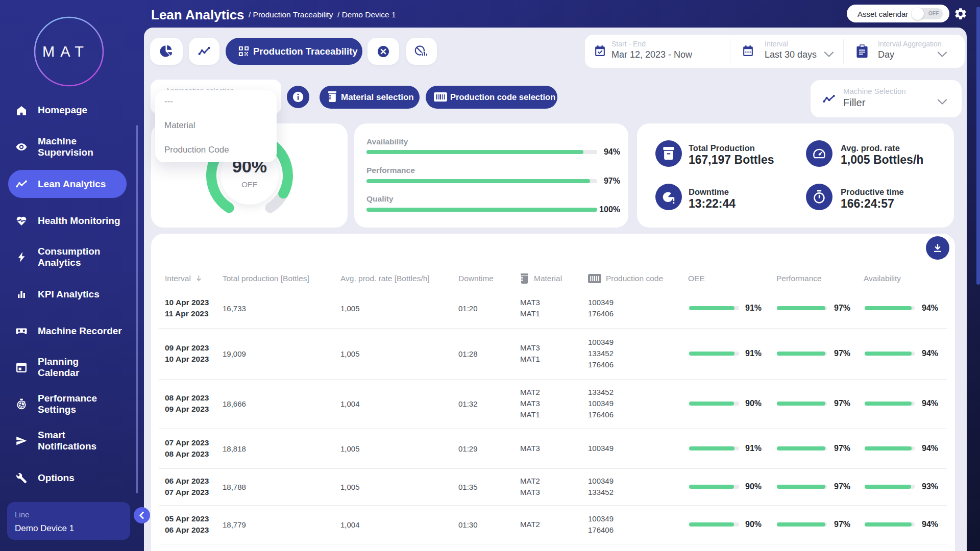 Image resolution: width=980 pixels, height=551 pixels. What do you see at coordinates (250, 185) in the screenshot?
I see `svg-text: OEE` at bounding box center [250, 185].